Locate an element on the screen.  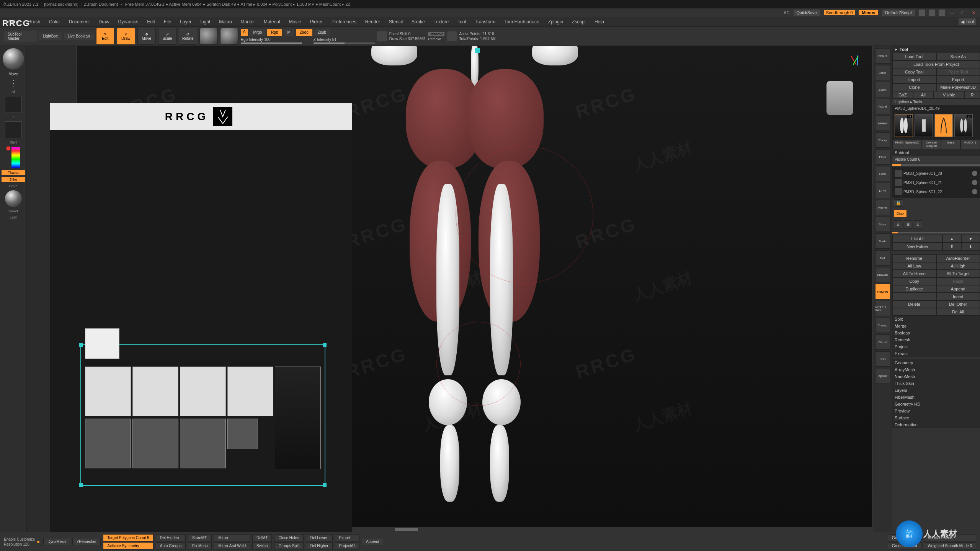
delhidden-button: Del Hidden is located at coordinates (171, 538).